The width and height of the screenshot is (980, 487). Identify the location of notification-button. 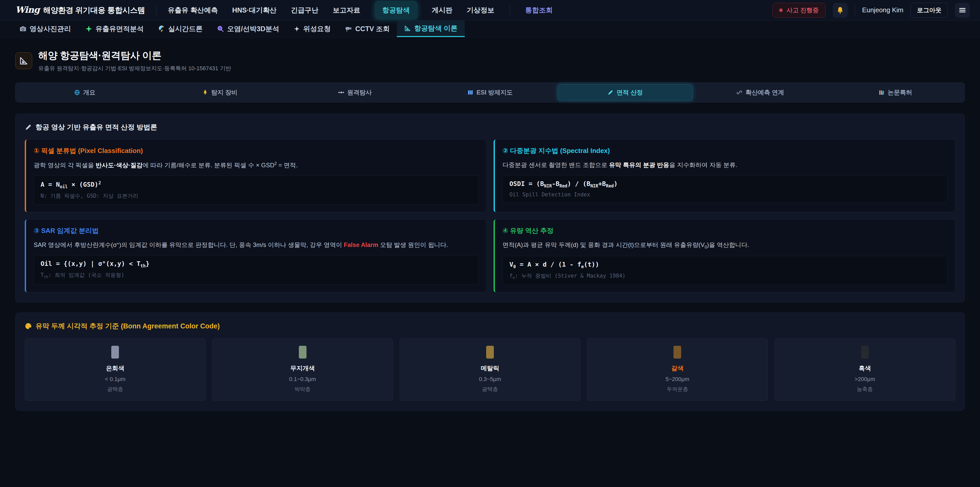
(840, 10).